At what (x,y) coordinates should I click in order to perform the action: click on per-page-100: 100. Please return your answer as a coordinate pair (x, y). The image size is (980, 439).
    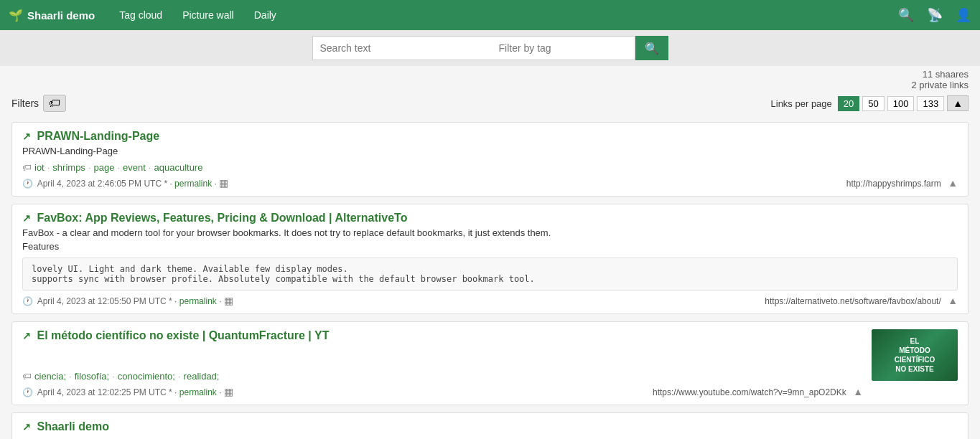
    Looking at the image, I should click on (901, 103).